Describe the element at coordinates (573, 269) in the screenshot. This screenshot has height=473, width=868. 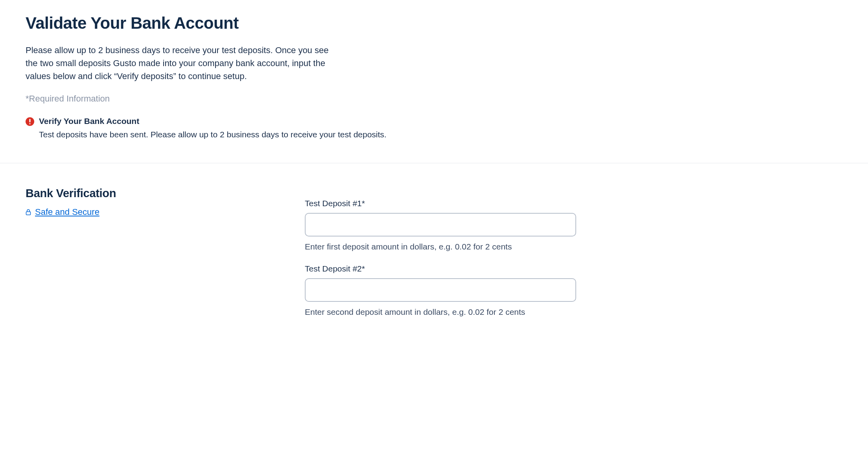
I see `deposit2-label: Test Deposit #2*` at that location.